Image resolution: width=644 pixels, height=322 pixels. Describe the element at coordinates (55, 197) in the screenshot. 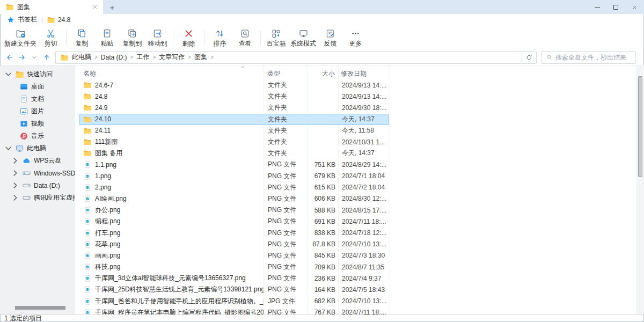

I see `sidebar-item-label: 腾讯应用宝虚拟磁盘 (T:` at that location.